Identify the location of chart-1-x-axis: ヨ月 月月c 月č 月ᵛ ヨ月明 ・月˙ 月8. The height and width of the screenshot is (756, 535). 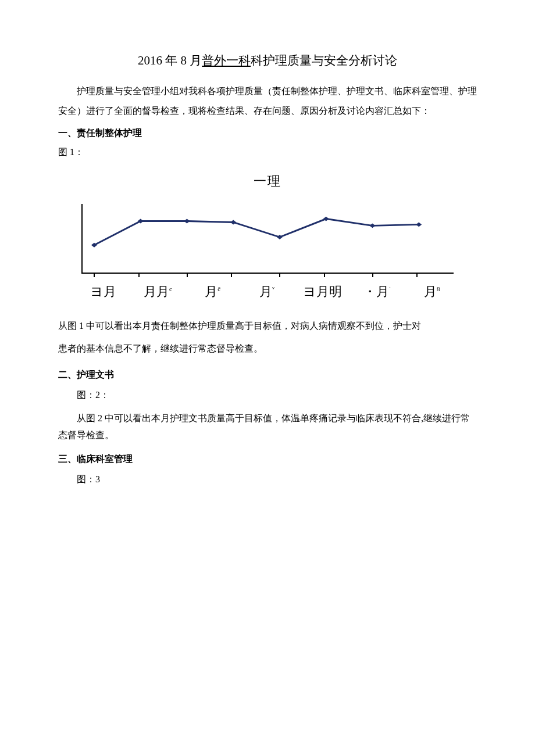
(268, 289).